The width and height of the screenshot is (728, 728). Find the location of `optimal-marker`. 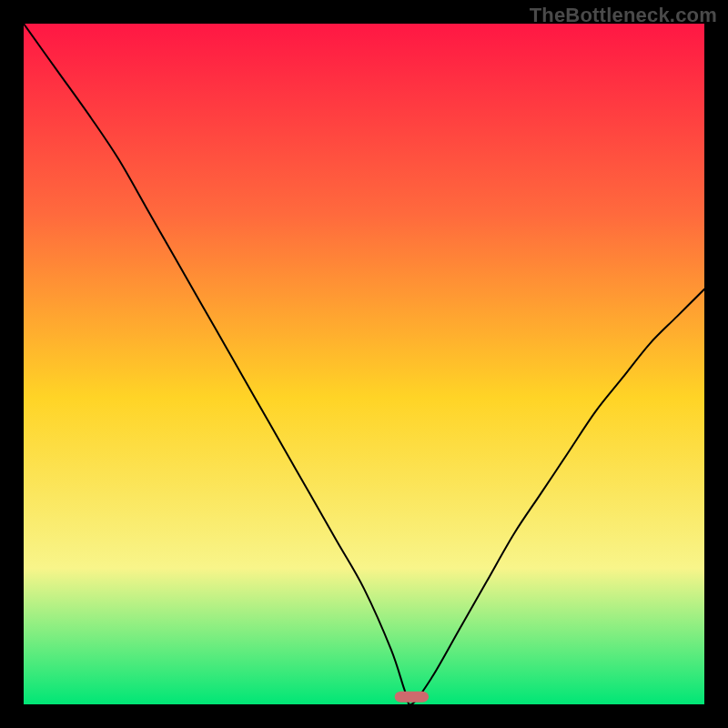

optimal-marker is located at coordinates (411, 697).